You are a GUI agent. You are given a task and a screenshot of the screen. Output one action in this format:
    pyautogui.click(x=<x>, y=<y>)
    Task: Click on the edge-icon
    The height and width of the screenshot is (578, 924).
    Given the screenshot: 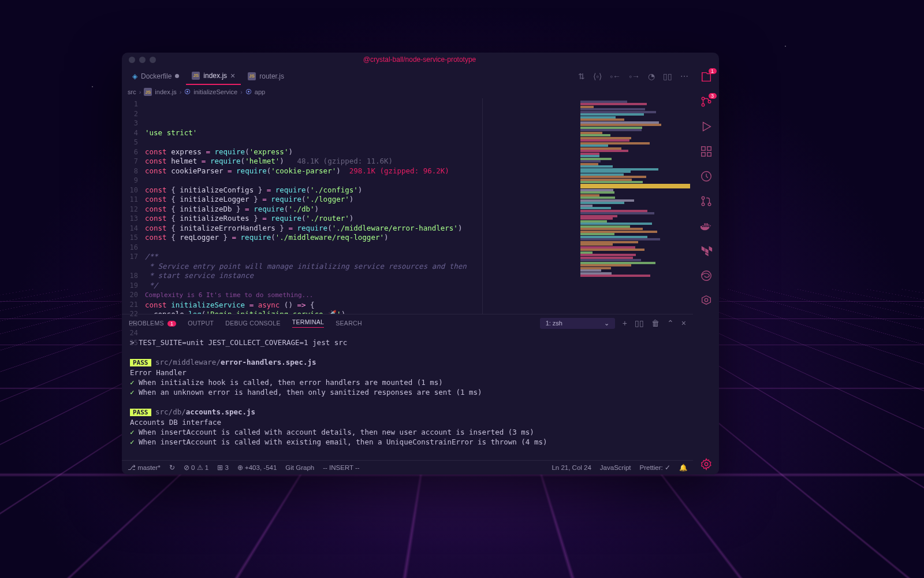 What is the action you would take?
    pyautogui.click(x=706, y=276)
    